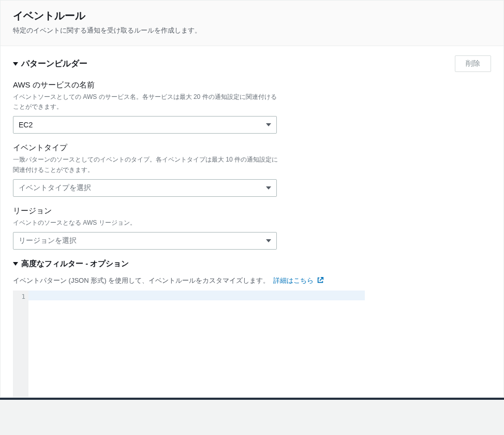 This screenshot has width=504, height=435. Describe the element at coordinates (19, 296) in the screenshot. I see `line-number: 1` at that location.